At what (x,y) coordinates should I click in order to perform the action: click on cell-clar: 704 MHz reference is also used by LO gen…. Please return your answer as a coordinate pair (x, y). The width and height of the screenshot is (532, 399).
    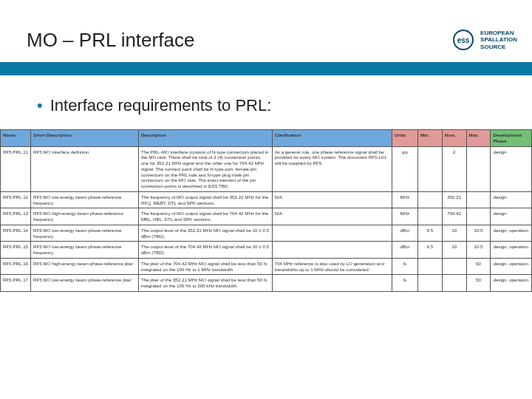
    Looking at the image, I should click on (332, 266).